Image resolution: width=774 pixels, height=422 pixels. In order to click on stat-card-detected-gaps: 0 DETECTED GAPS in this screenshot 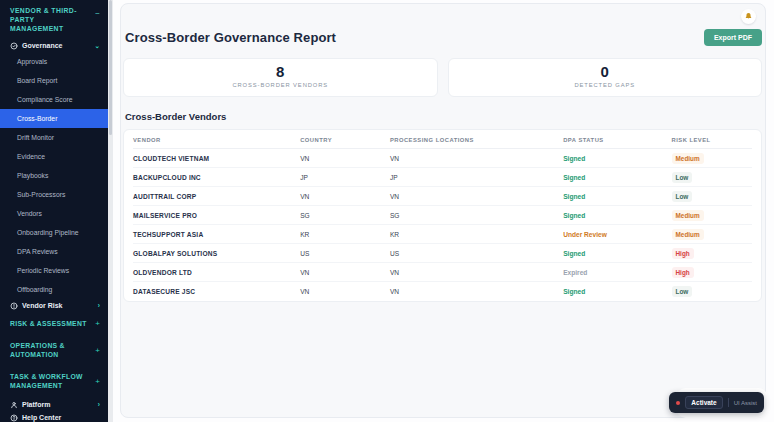, I will do `click(606, 78)`.